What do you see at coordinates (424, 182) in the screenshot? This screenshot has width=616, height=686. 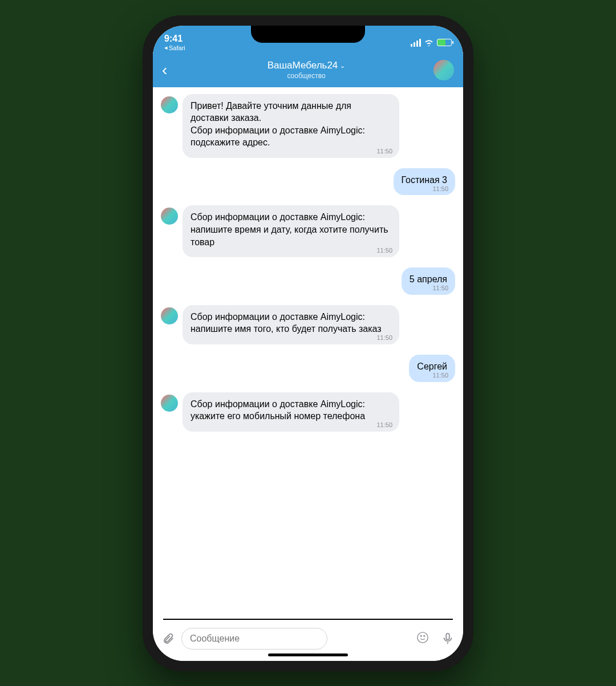 I see `message-bubble: Гостиная 311:50` at bounding box center [424, 182].